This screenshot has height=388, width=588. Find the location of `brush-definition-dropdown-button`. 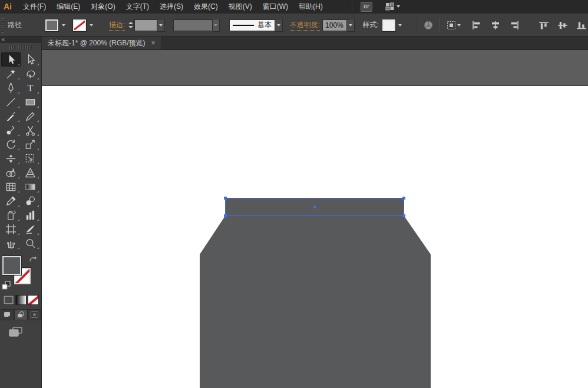

brush-definition-dropdown-button is located at coordinates (279, 25).